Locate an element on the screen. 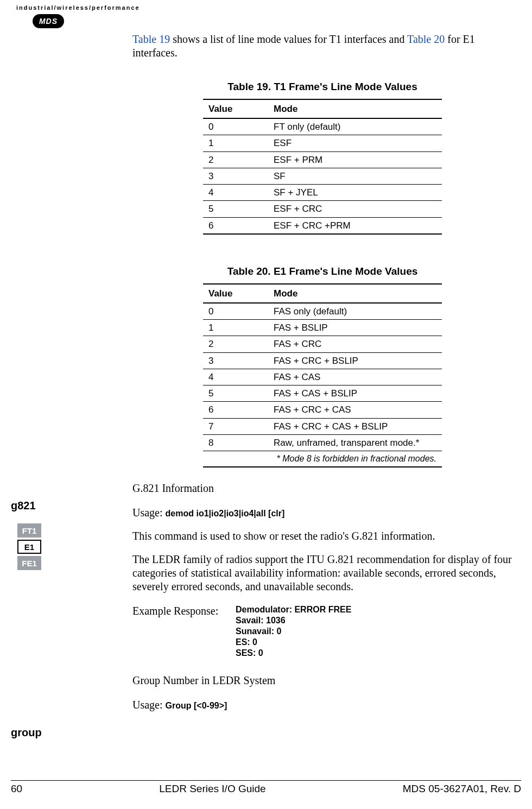 The image size is (532, 809). badge-ft1: FT1 is located at coordinates (29, 530).